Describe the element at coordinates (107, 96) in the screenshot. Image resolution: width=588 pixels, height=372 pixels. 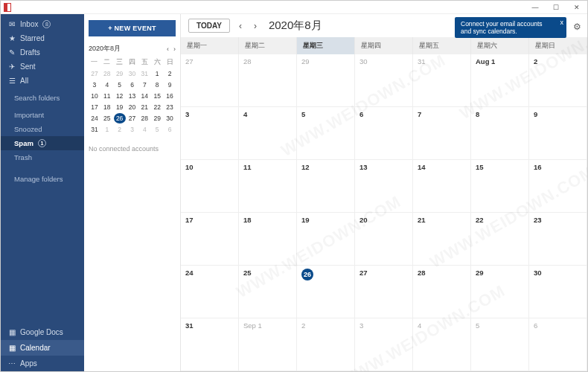
I see `mini-day: 11` at that location.